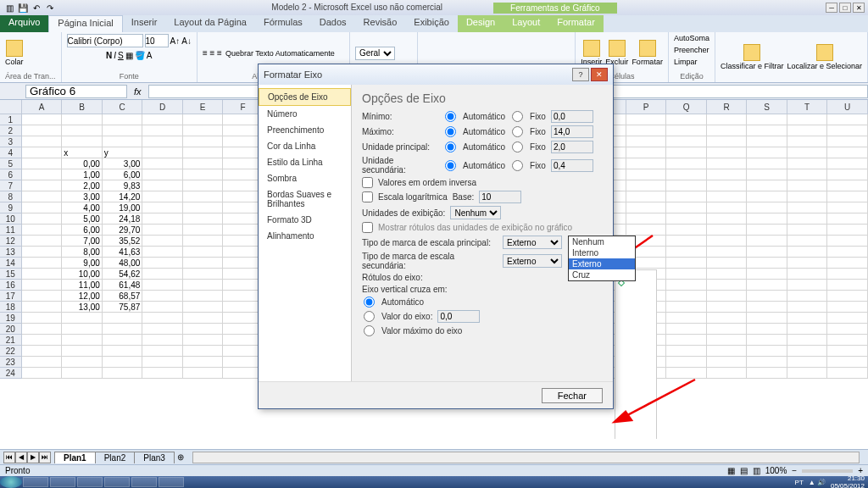 The width and height of the screenshot is (868, 488). Describe the element at coordinates (305, 163) in the screenshot. I see `dialog-nav-item: Estilo da Linha` at that location.